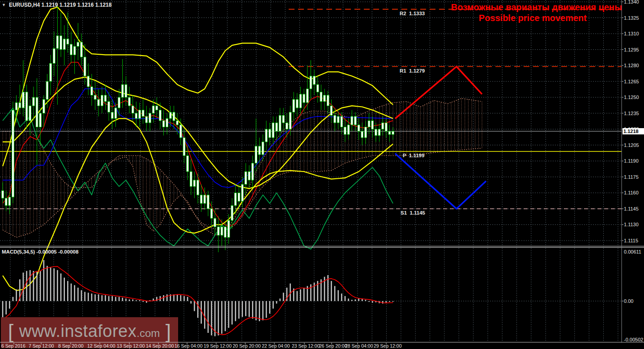  Describe the element at coordinates (388, 346) in the screenshot. I see `svg-text: 29 Sep 12:00` at that location.